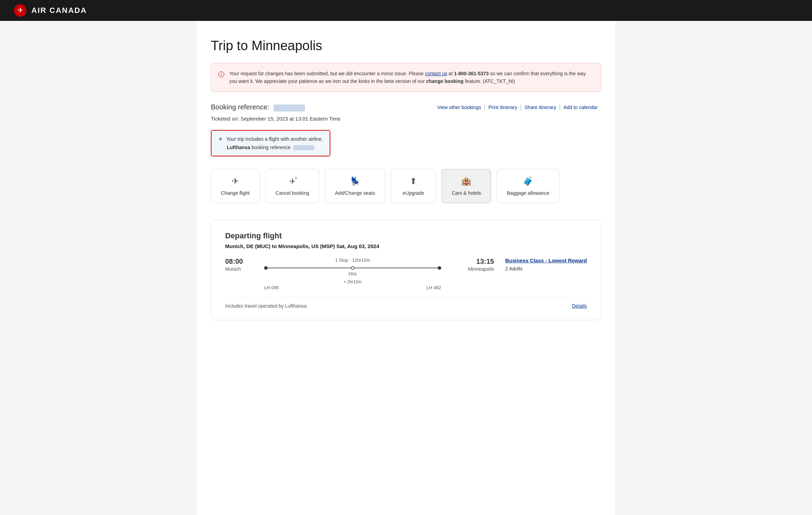  Describe the element at coordinates (353, 282) in the screenshot. I see `layover-text: + 2hr10m` at that location.